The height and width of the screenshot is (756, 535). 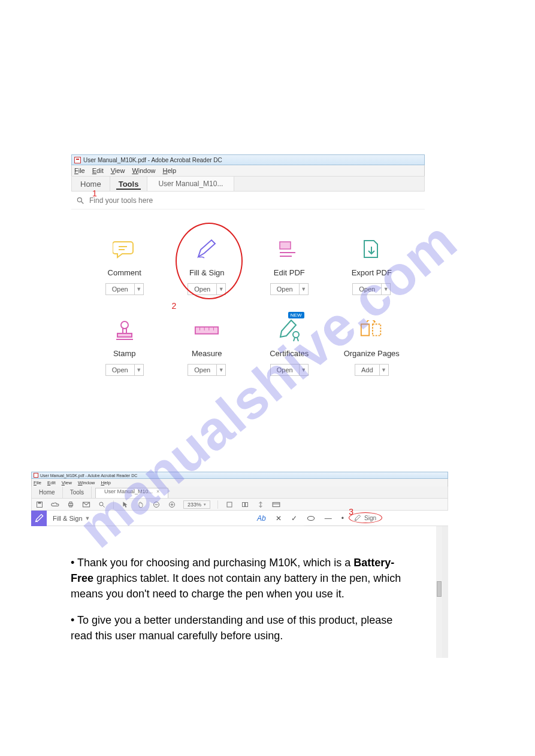 I want to click on main-toolbar: 233%, so click(x=240, y=505).